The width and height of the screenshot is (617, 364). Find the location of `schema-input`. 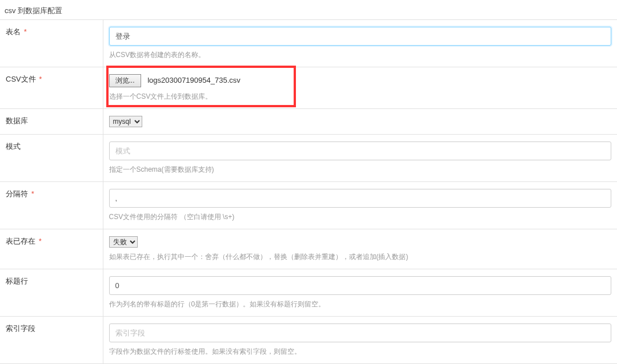

schema-input is located at coordinates (360, 151).